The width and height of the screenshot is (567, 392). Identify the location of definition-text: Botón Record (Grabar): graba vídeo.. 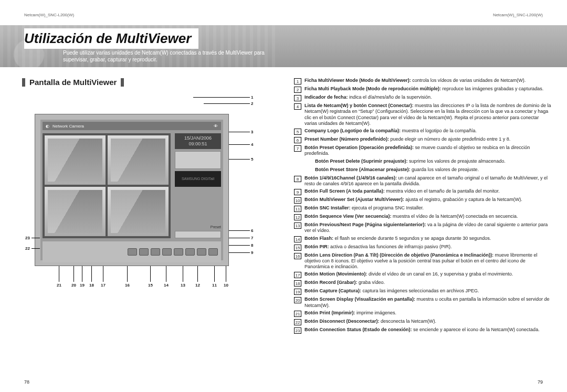
(344, 283).